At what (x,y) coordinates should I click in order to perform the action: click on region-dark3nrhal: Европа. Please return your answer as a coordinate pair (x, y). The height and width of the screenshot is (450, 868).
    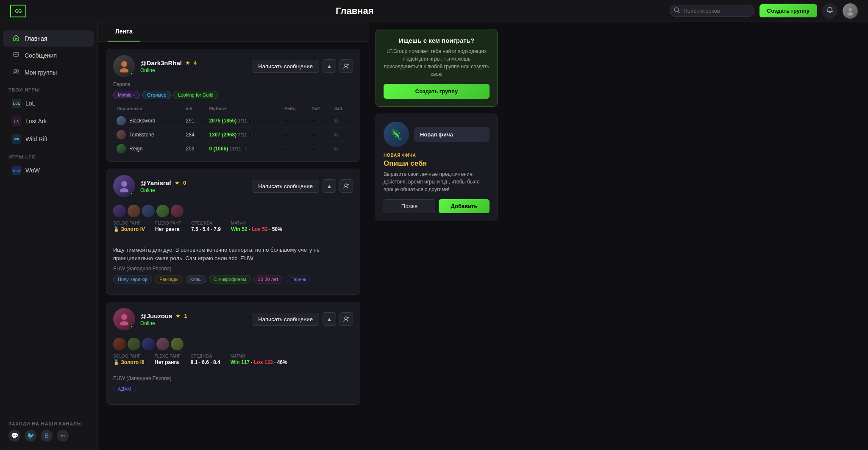
    Looking at the image, I should click on (233, 84).